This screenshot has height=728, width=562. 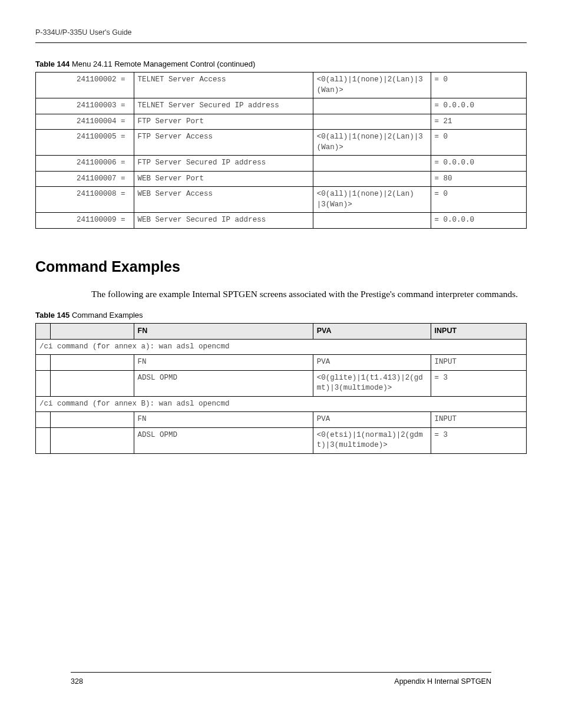 I want to click on table-row: 241100003 = TELNET Server Secured IP add…, so click(x=282, y=106).